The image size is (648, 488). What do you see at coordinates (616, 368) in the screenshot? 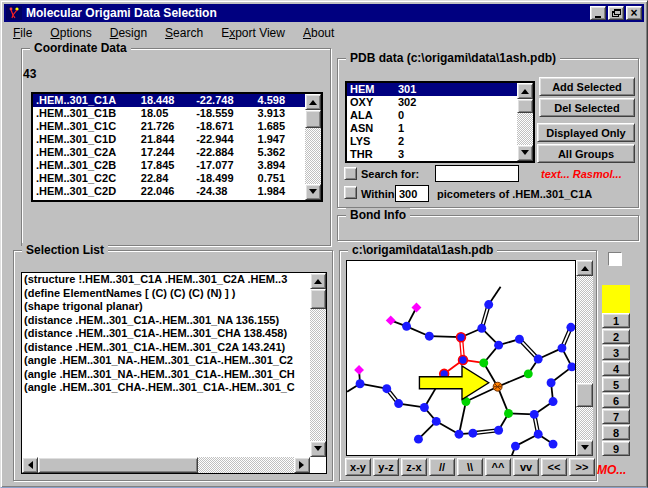
I see `display-slot-button-4: 4` at bounding box center [616, 368].